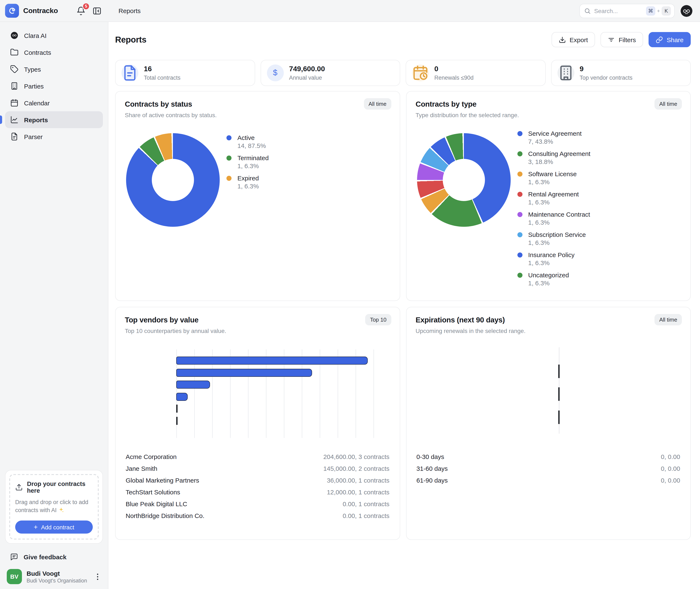  Describe the element at coordinates (162, 69) in the screenshot. I see `stat-value: 16` at that location.